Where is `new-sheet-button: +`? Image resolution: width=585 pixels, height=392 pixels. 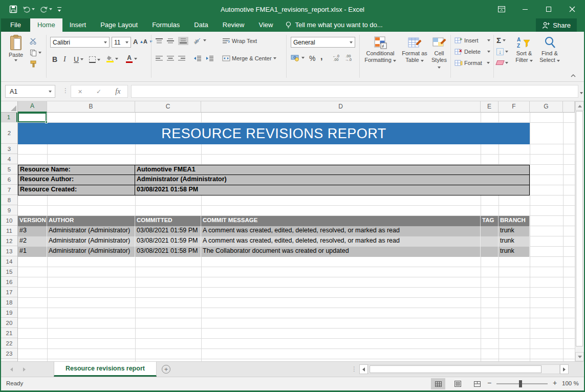
new-sheet-button: + is located at coordinates (166, 369).